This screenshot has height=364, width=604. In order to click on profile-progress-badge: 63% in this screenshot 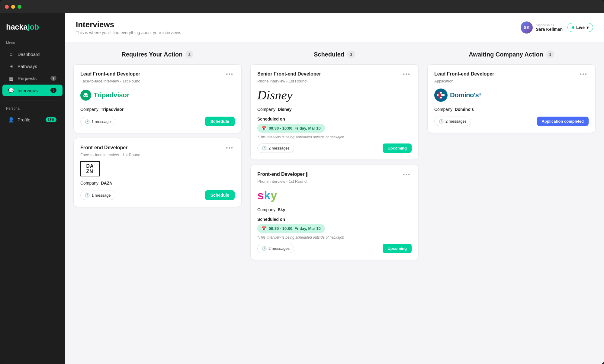, I will do `click(51, 120)`.